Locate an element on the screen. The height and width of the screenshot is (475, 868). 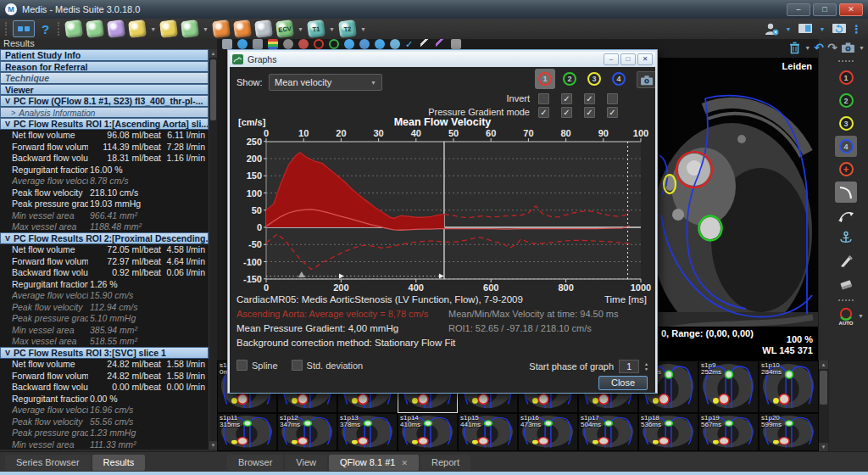
layout-caret: ▼ is located at coordinates (822, 29).